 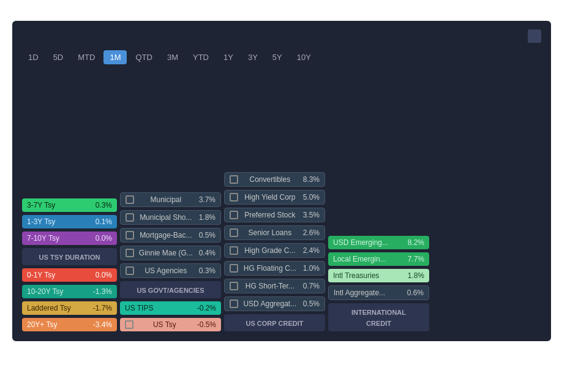 What do you see at coordinates (277, 58) in the screenshot?
I see `tab-5y: 5Y` at bounding box center [277, 58].